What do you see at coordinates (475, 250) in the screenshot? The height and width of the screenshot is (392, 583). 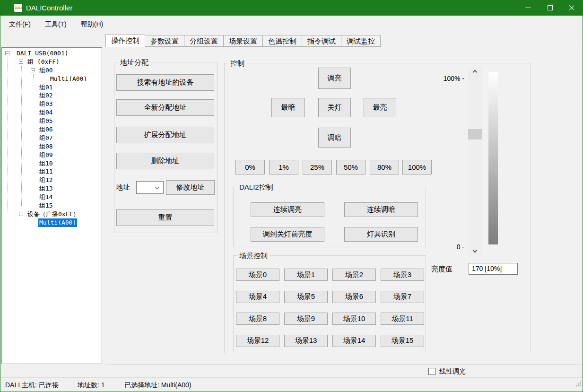 I see `chevron-down-icon` at bounding box center [475, 250].